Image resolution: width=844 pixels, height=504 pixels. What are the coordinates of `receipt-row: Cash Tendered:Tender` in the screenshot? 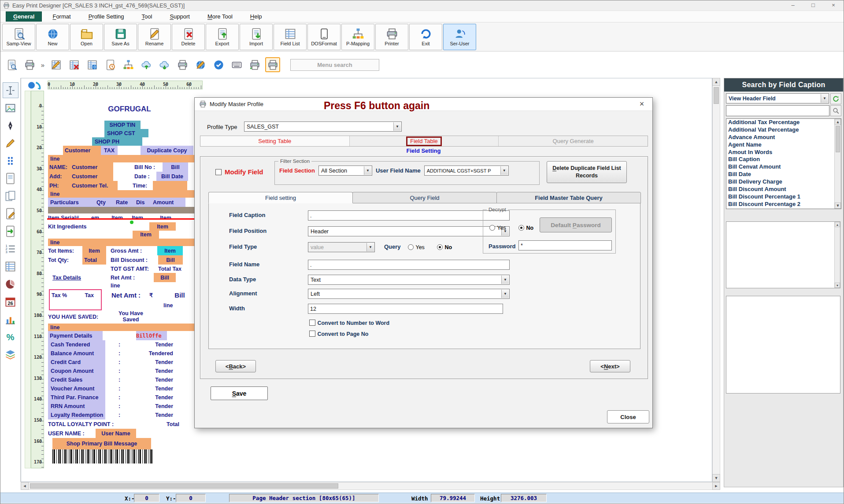 It's located at (130, 345).